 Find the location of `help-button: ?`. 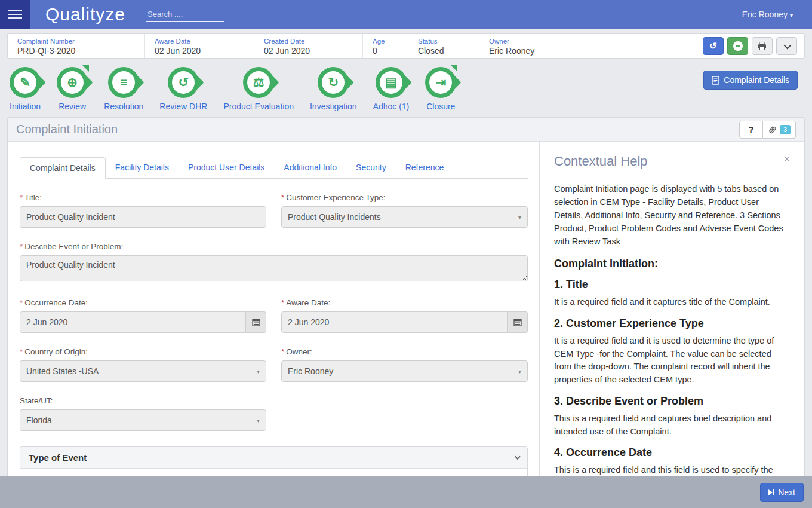

help-button: ? is located at coordinates (751, 130).